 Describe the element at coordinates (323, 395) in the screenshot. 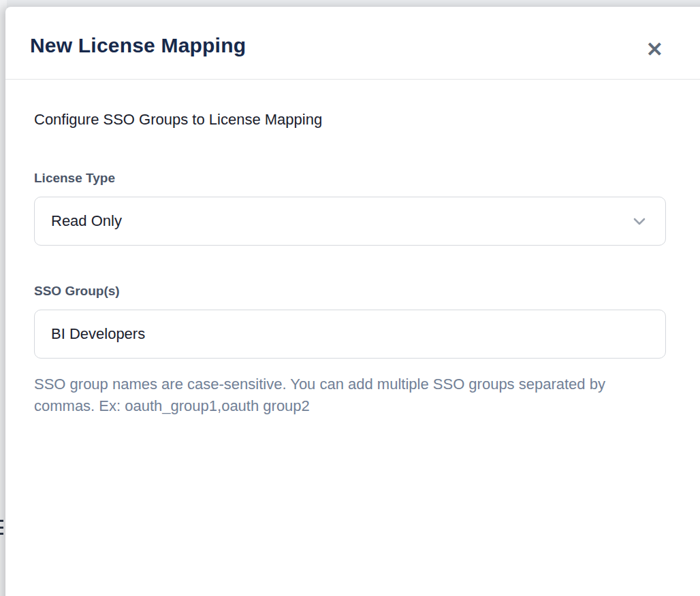

I see `sso-groups-help-text: SSO group names are case-sensitive. You …` at that location.